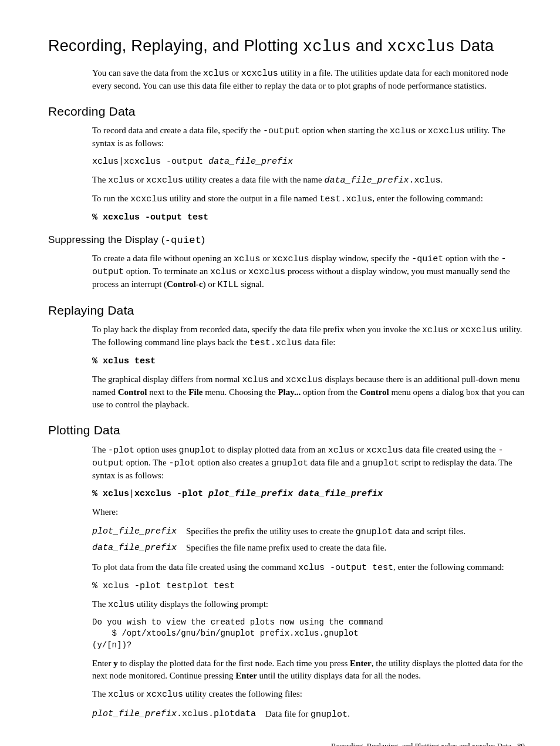 The image size is (560, 746). What do you see at coordinates (309, 694) in the screenshot?
I see `paragraph: The xclus or xcxclus utility creates the…` at bounding box center [309, 694].